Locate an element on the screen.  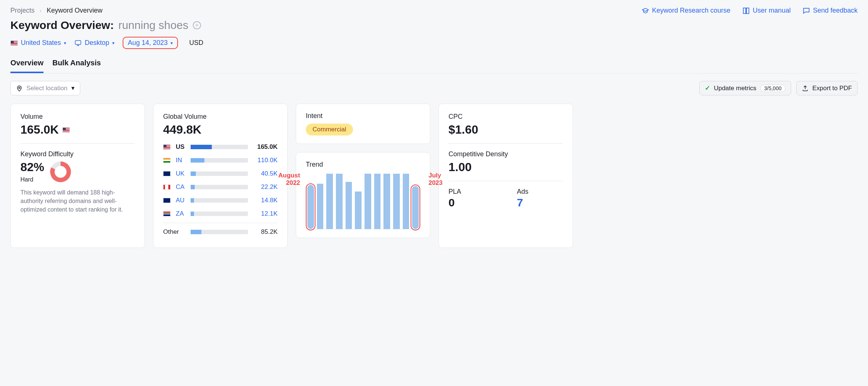
in-flag-icon is located at coordinates (167, 160).